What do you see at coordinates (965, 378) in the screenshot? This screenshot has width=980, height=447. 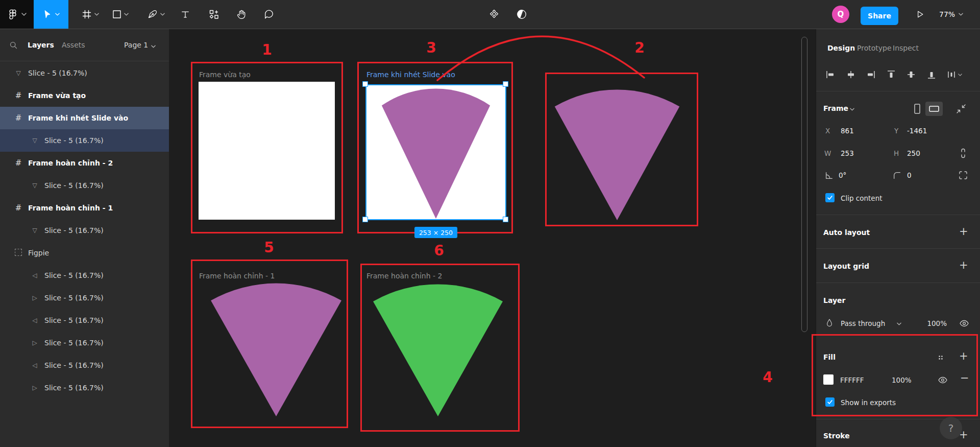 I see `remove-fill-button: −` at bounding box center [965, 378].